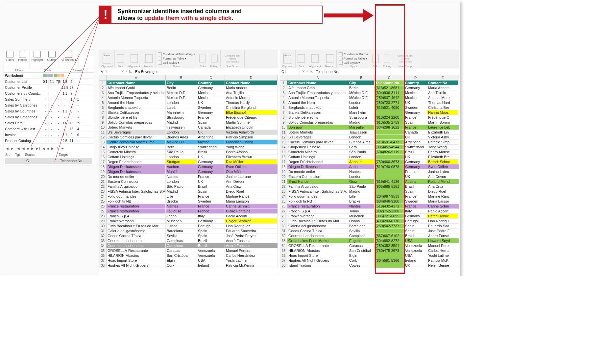 The width and height of the screenshot is (607, 364). What do you see at coordinates (416, 83) in the screenshot?
I see `table-header-cell: Country` at bounding box center [416, 83].